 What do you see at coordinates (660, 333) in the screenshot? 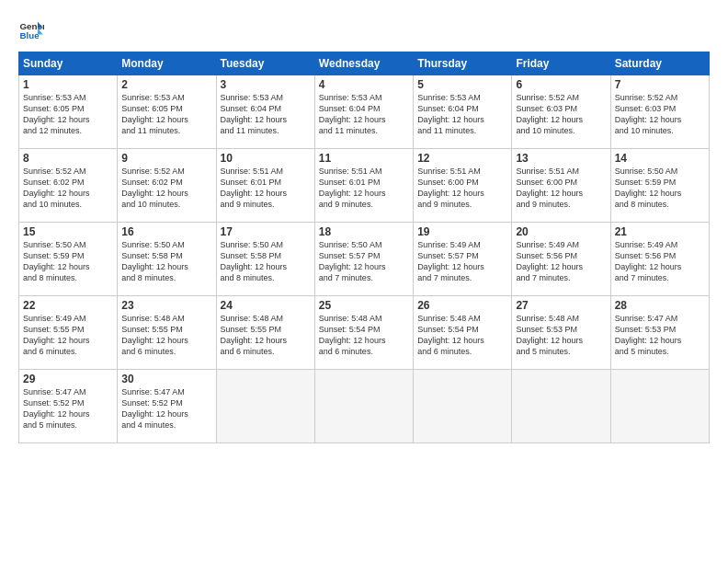
I see `calendar-cell: 28 Sunrise: 5:47 AMSunset: 5:53 PMDaylig…` at bounding box center [660, 333].